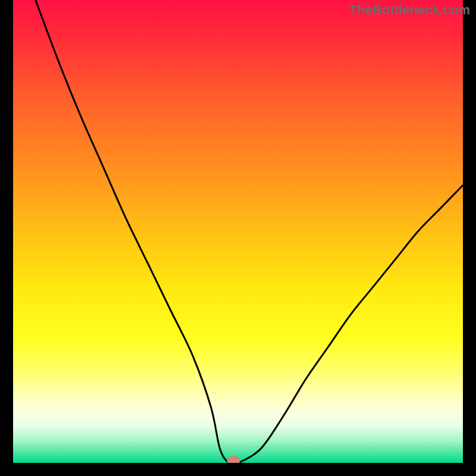 This screenshot has height=476, width=476. I want to click on border-right, so click(469, 238).